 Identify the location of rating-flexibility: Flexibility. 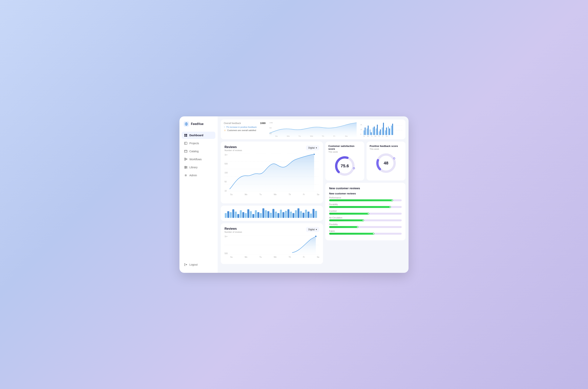
(365, 226).